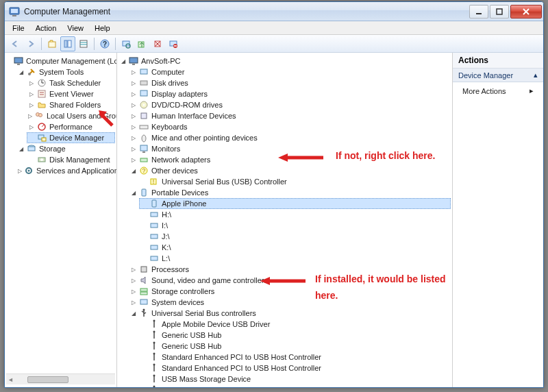  Describe the element at coordinates (295, 215) in the screenshot. I see `dev-drive-h: ▷H:\` at that location.